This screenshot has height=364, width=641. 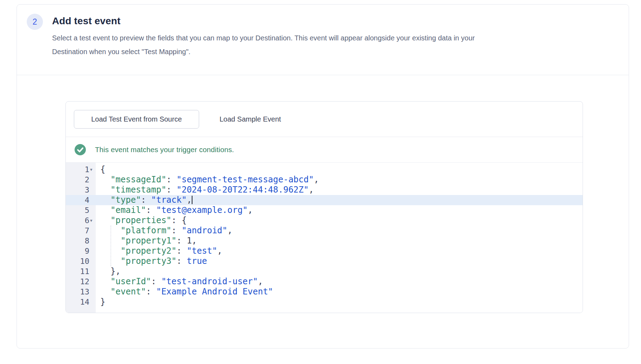 What do you see at coordinates (81, 190) in the screenshot?
I see `line-number: 3` at bounding box center [81, 190].